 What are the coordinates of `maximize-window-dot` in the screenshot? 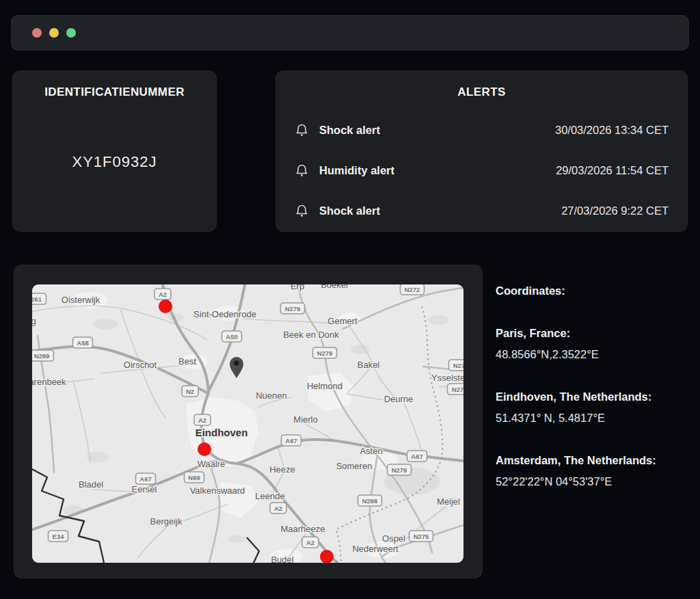 It's located at (71, 33).